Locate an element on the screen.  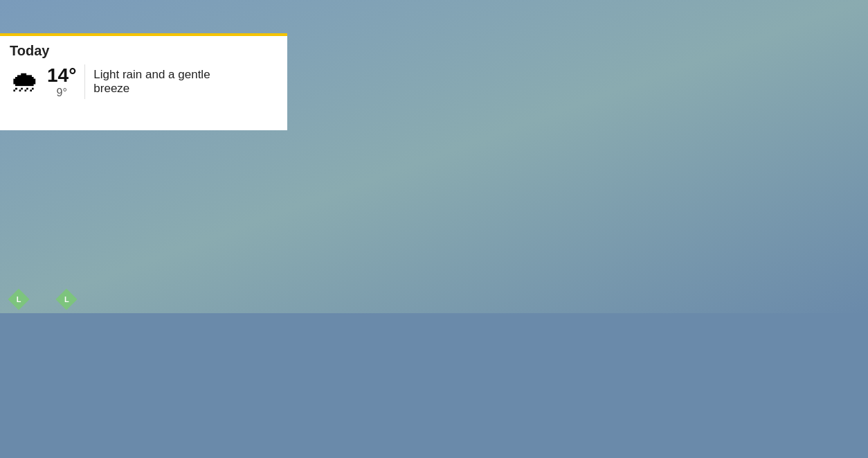
pollution-level: L is located at coordinates (66, 299).